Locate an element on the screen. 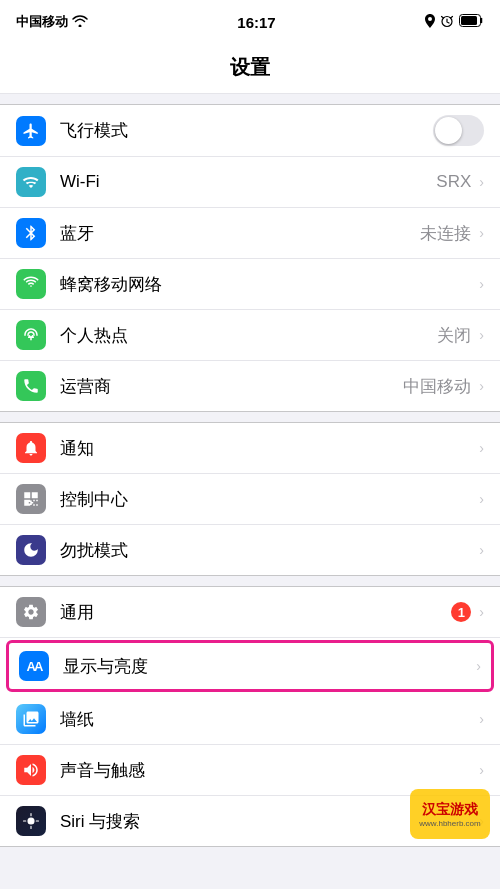  status-time: 16:17 is located at coordinates (256, 22).